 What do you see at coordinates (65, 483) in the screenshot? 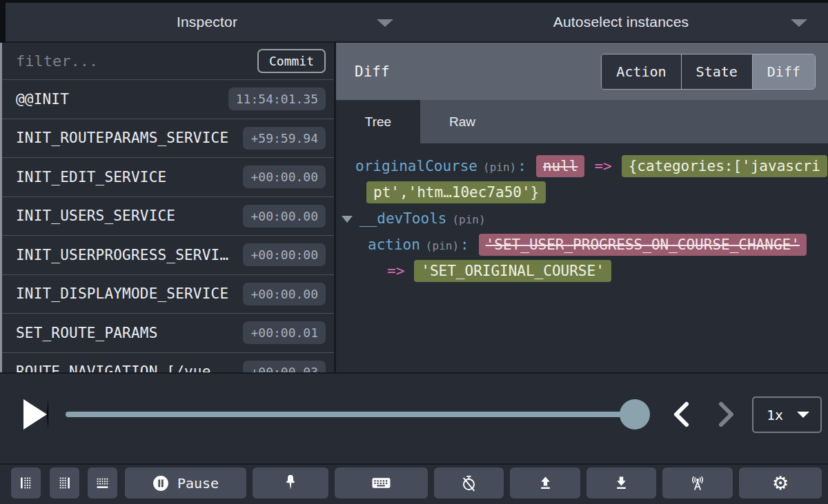
I see `dock-right-button` at bounding box center [65, 483].